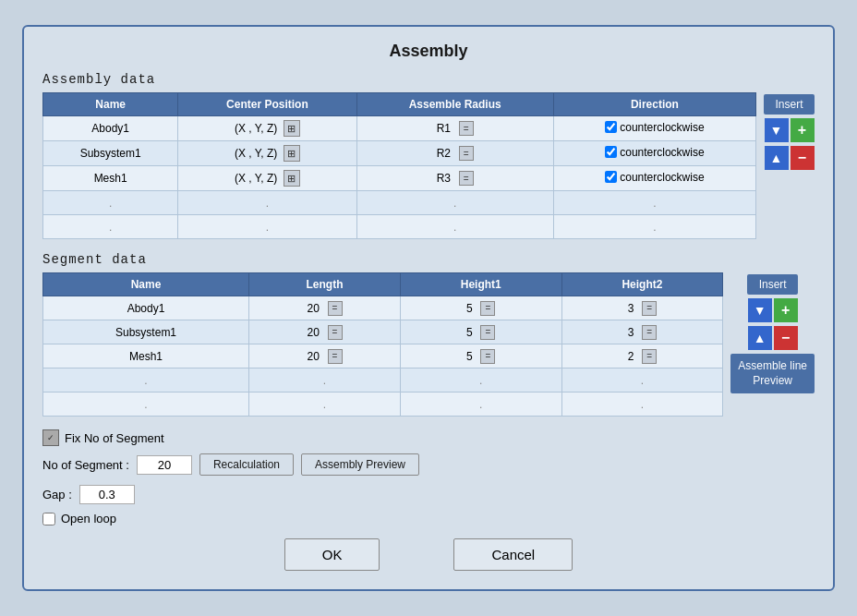  I want to click on eq-btn-3: =, so click(466, 178).